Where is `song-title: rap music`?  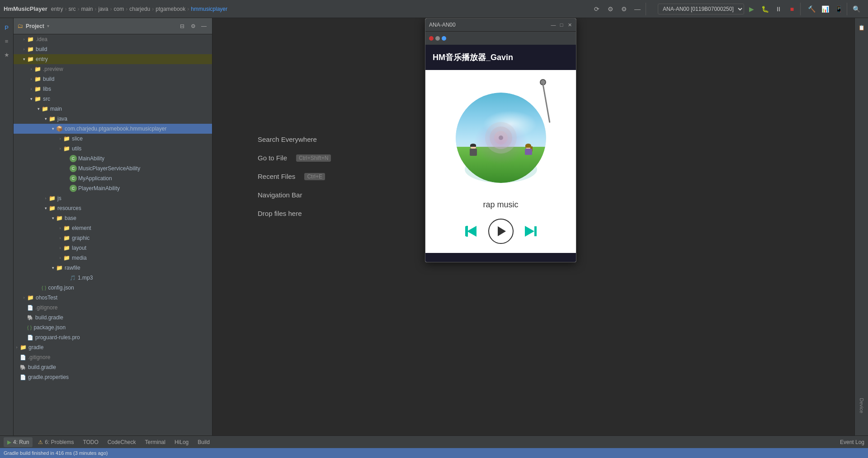 song-title: rap music is located at coordinates (500, 205).